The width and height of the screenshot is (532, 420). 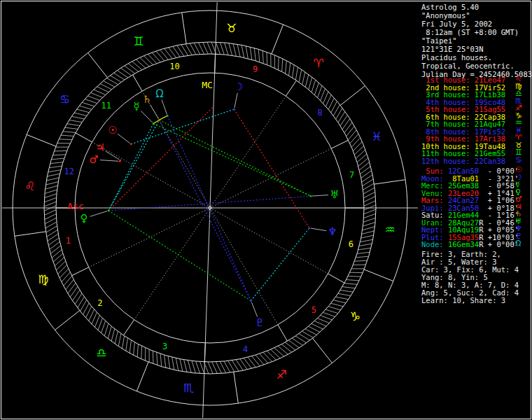 What do you see at coordinates (69, 172) in the screenshot?
I see `wheel-house-number-12: 12` at bounding box center [69, 172].